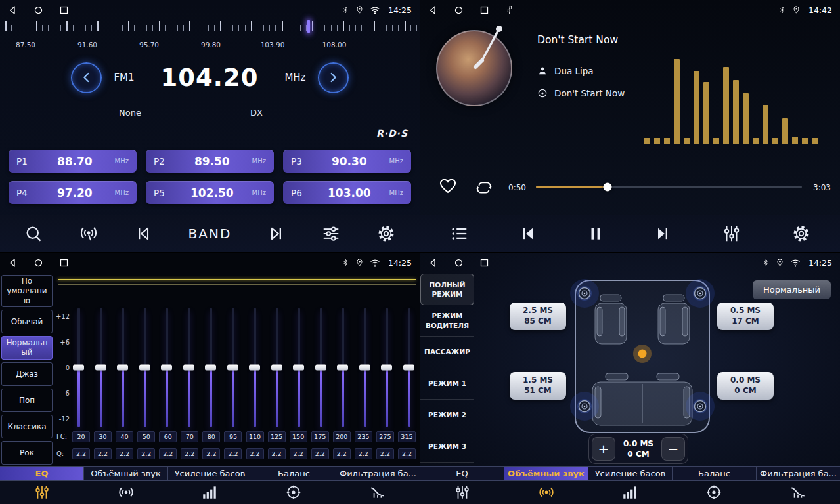 The image size is (840, 504). What do you see at coordinates (459, 234) in the screenshot?
I see `playlist-icon` at bounding box center [459, 234].